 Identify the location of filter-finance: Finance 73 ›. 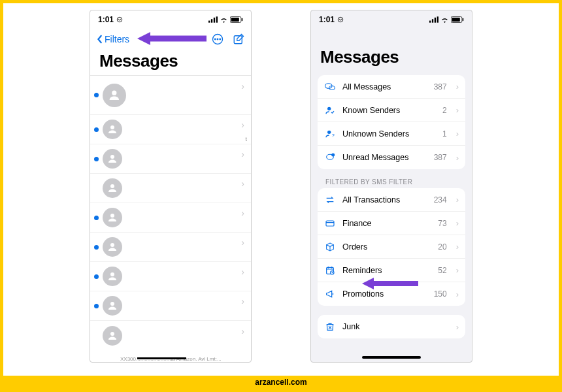
(391, 223).